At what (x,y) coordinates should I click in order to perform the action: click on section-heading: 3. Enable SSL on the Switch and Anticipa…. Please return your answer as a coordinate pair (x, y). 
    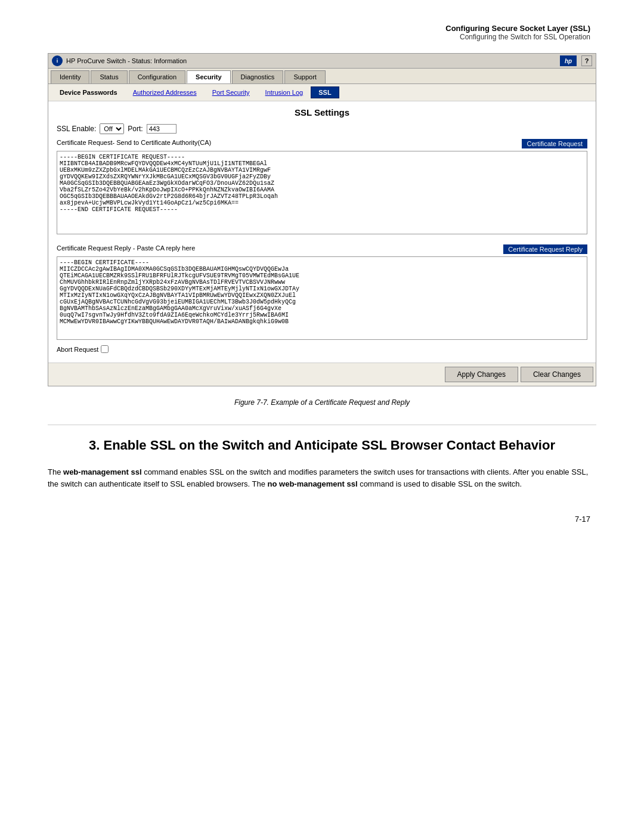
    Looking at the image, I should click on (322, 446).